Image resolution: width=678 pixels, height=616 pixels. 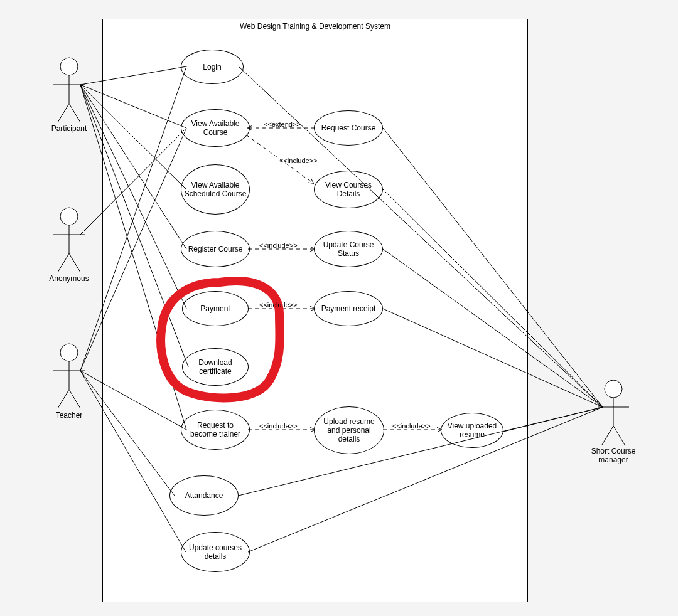 I want to click on usecase-login: Login, so click(x=212, y=66).